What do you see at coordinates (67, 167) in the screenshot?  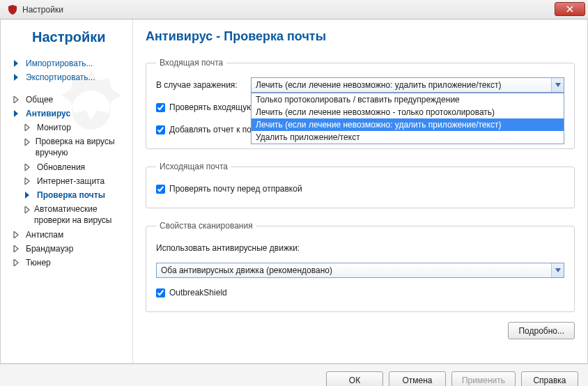 I see `sidebar-item-updates: Обновления` at bounding box center [67, 167].